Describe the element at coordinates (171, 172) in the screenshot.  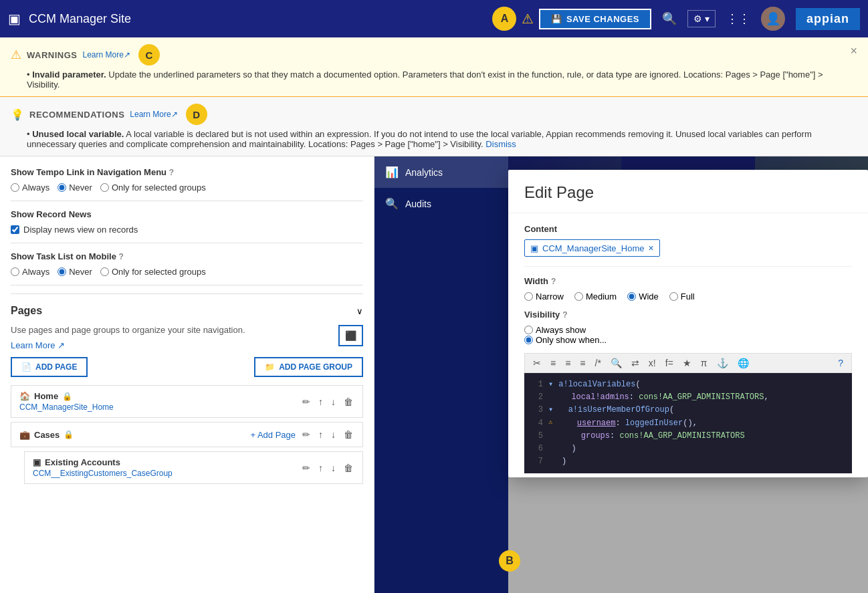
I see `tempo-help-icon: ?` at that location.